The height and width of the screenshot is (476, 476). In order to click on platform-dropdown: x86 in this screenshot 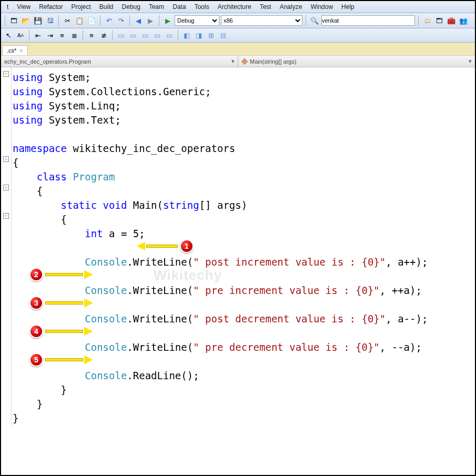, I will do `click(262, 21)`.